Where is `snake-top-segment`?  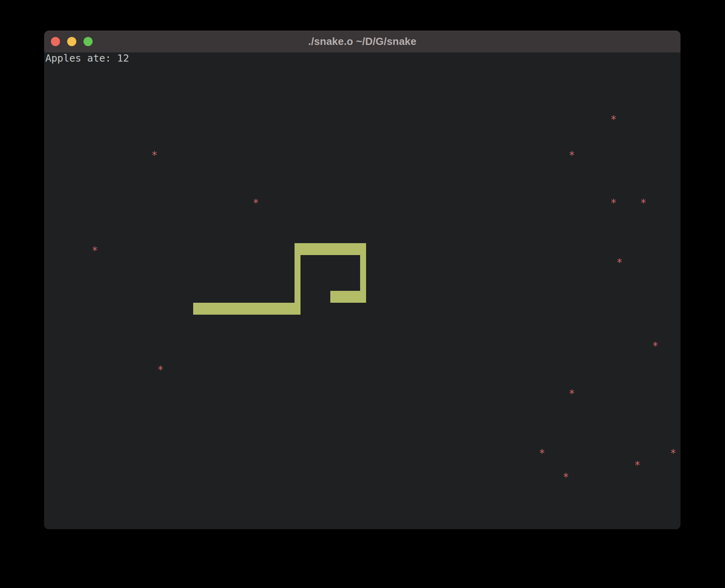 snake-top-segment is located at coordinates (330, 249).